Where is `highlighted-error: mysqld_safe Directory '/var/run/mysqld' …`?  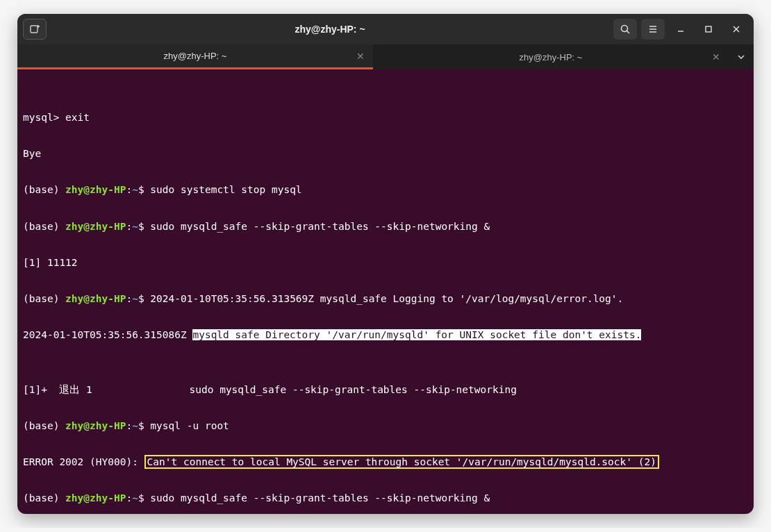
highlighted-error: mysqld_safe Directory '/var/run/mysqld' … is located at coordinates (417, 335).